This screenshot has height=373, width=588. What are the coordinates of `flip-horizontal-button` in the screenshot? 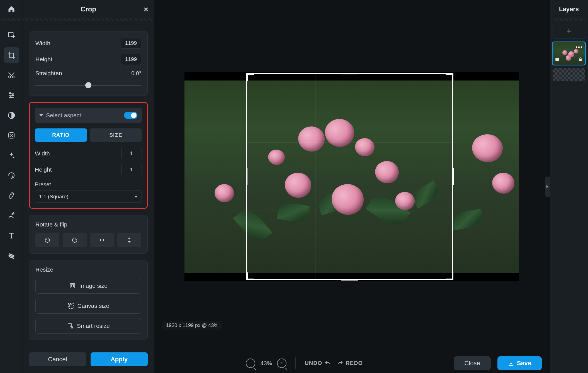 It's located at (102, 240).